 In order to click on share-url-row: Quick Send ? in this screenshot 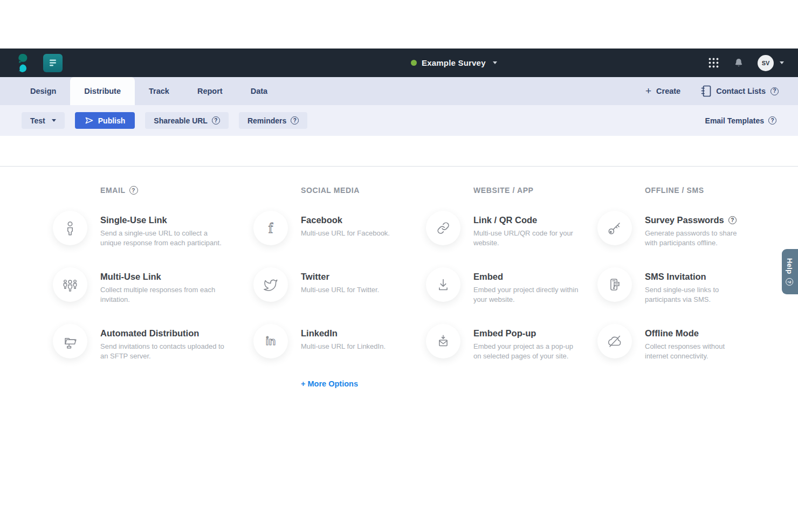, I will do `click(399, 151)`.